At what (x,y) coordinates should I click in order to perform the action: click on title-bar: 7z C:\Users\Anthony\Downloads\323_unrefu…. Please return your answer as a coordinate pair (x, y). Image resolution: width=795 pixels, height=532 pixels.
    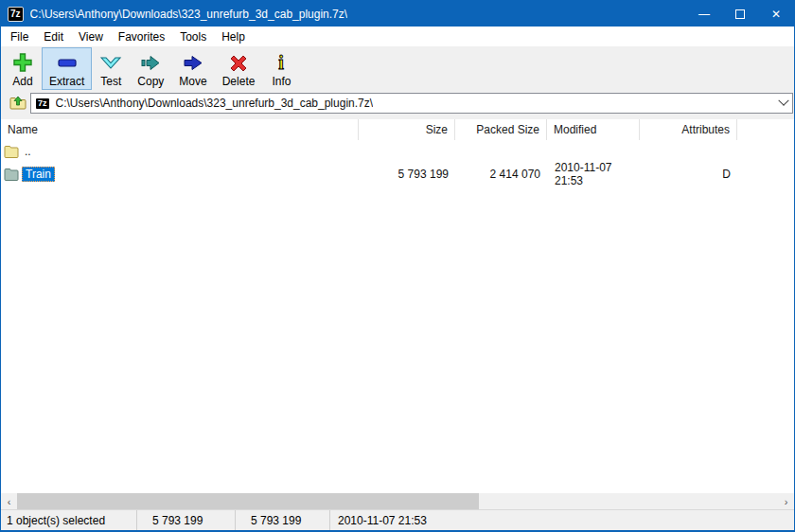
    Looking at the image, I should click on (398, 13).